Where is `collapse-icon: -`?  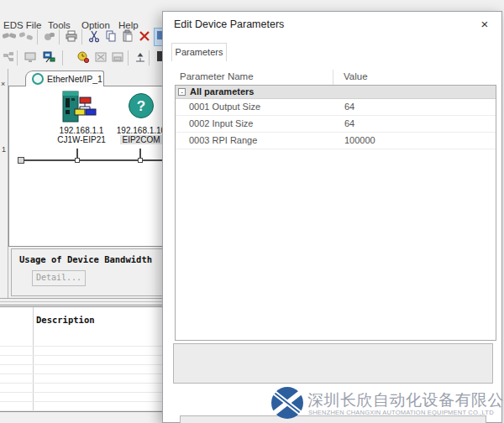
collapse-icon: - is located at coordinates (181, 92).